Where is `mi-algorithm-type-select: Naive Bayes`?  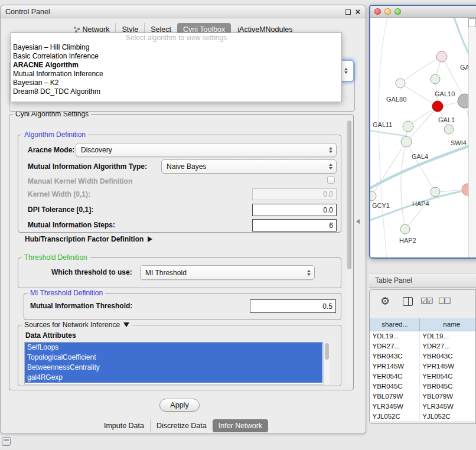
mi-algorithm-type-select: Naive Bayes is located at coordinates (249, 167).